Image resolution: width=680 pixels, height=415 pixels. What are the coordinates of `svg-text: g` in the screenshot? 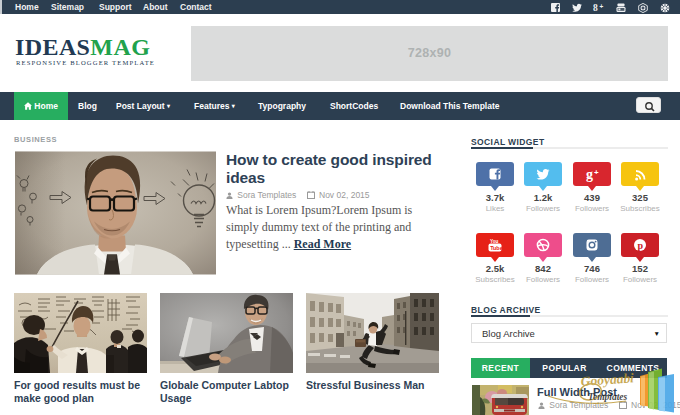 It's located at (590, 174).